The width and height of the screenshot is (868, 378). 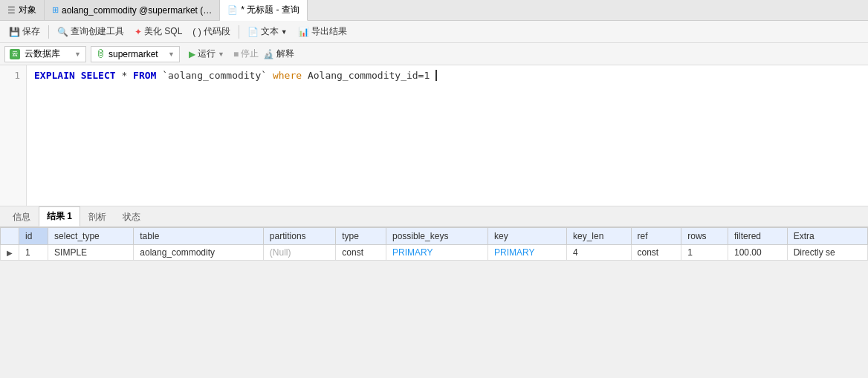 I want to click on tab-profile-label: 剖析, so click(x=97, y=217).